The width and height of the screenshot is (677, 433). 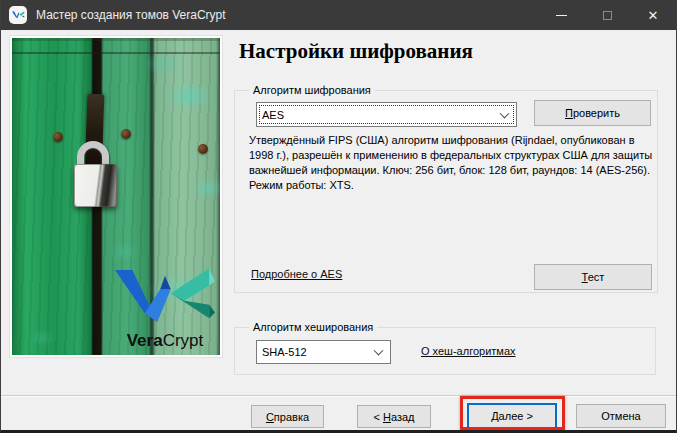 What do you see at coordinates (608, 16) in the screenshot?
I see `maximize-icon` at bounding box center [608, 16].